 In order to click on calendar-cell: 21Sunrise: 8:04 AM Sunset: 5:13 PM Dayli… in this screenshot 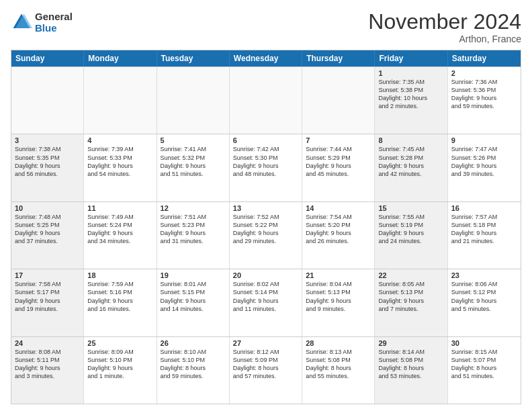, I will do `click(339, 302)`.